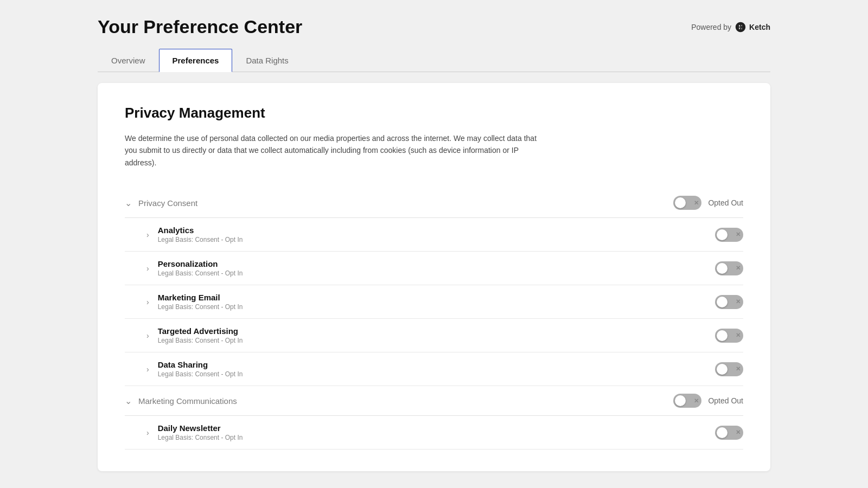  What do you see at coordinates (434, 60) in the screenshot?
I see `tabs: Overview Preferences Data Rights` at bounding box center [434, 60].